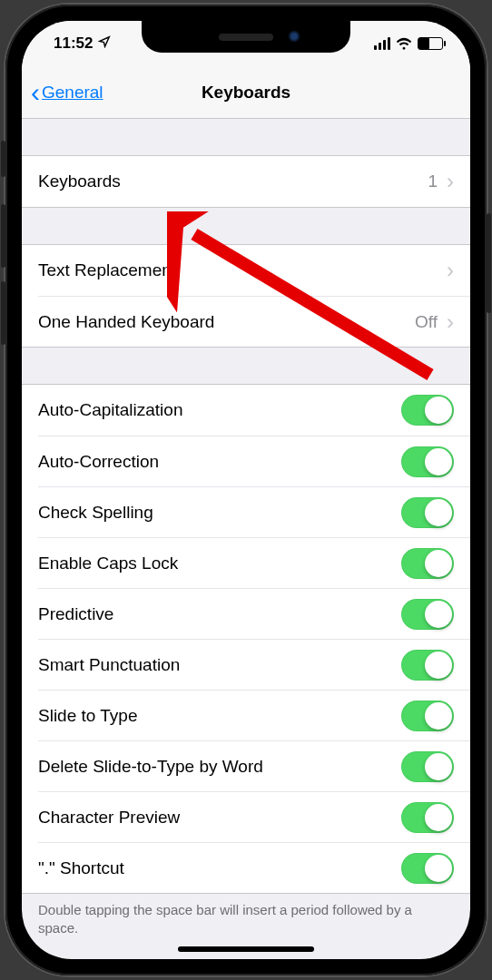  Describe the element at coordinates (67, 93) in the screenshot. I see `back-button: ‹ General` at that location.